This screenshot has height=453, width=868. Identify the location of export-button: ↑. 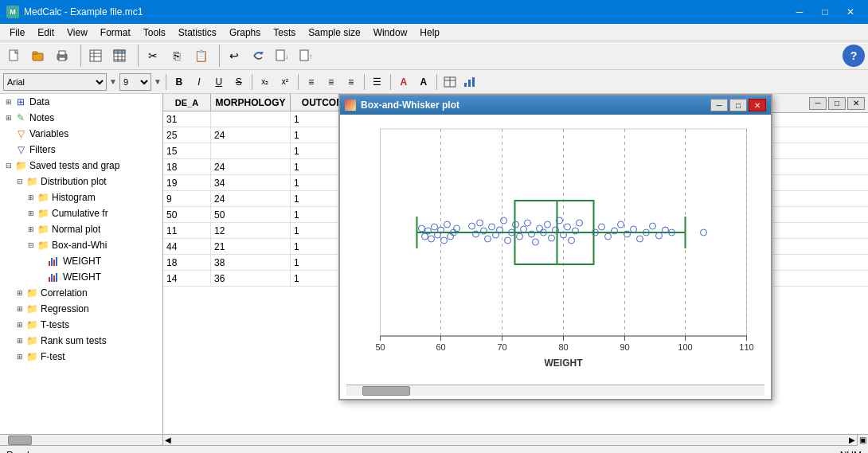
(306, 56).